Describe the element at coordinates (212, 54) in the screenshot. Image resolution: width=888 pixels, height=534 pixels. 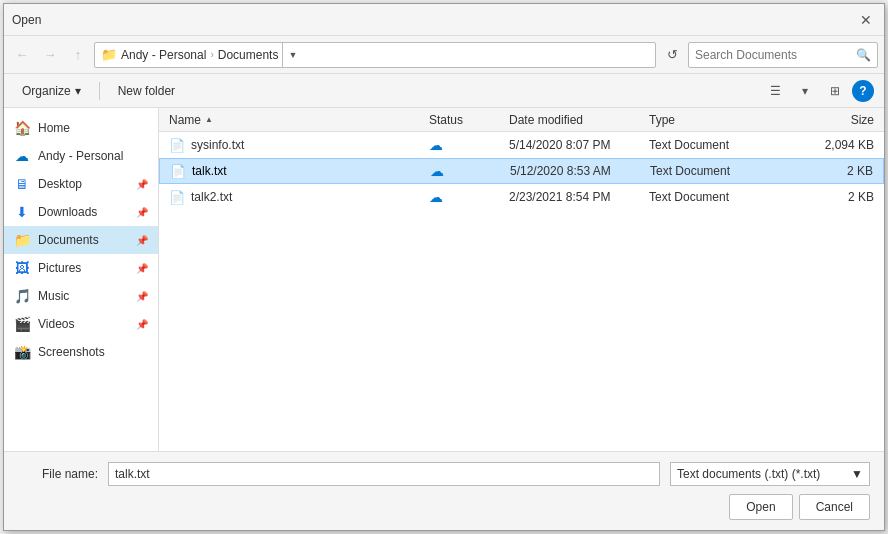
I see `breadcrumb-chevron-1: ›` at that location.